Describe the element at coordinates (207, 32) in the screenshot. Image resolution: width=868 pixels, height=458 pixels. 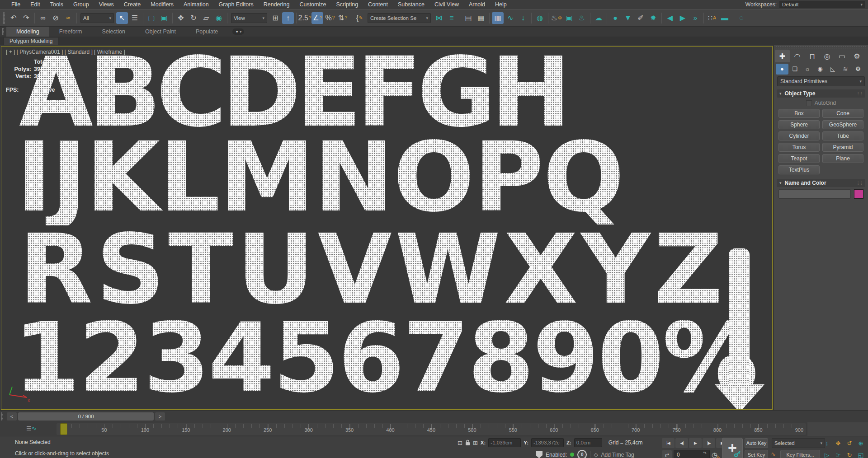
I see `ribbon-tab: Populate` at that location.